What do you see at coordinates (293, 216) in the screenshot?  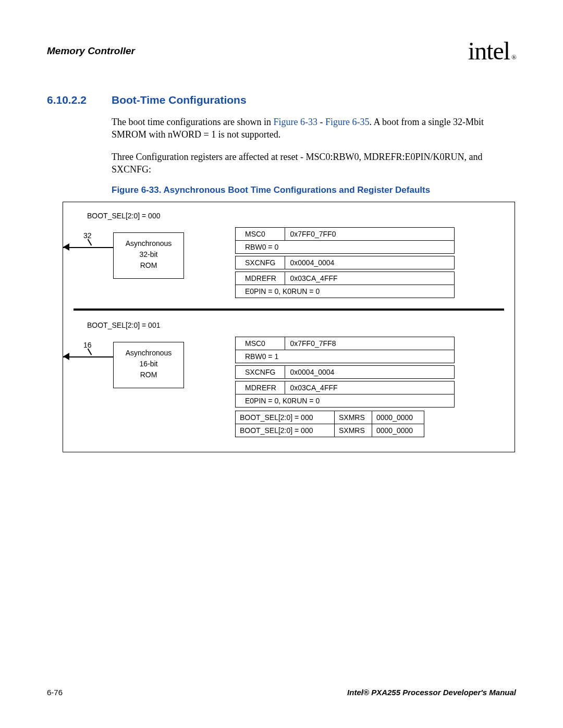 I see `bootsel-label-0: BOOT_SEL[2:0] = 000` at bounding box center [293, 216].